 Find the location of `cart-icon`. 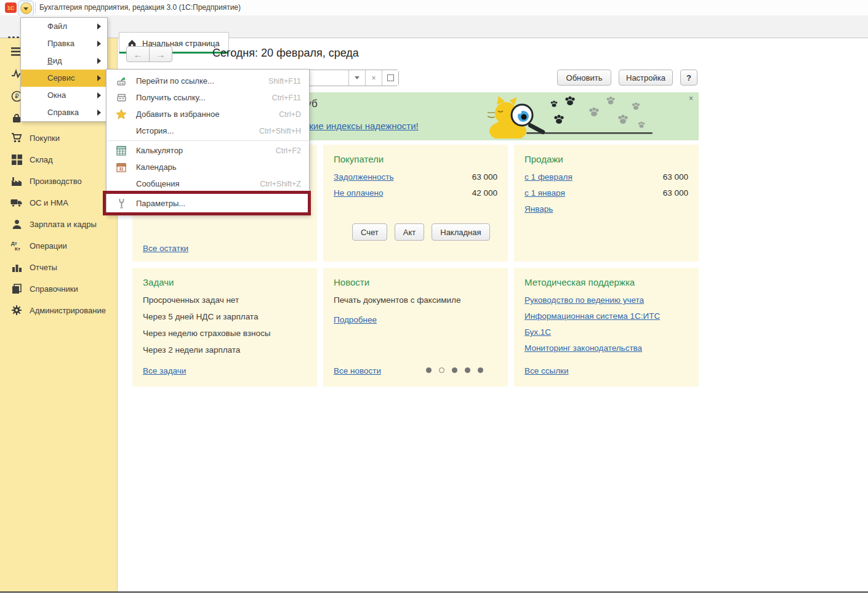

cart-icon is located at coordinates (17, 138).